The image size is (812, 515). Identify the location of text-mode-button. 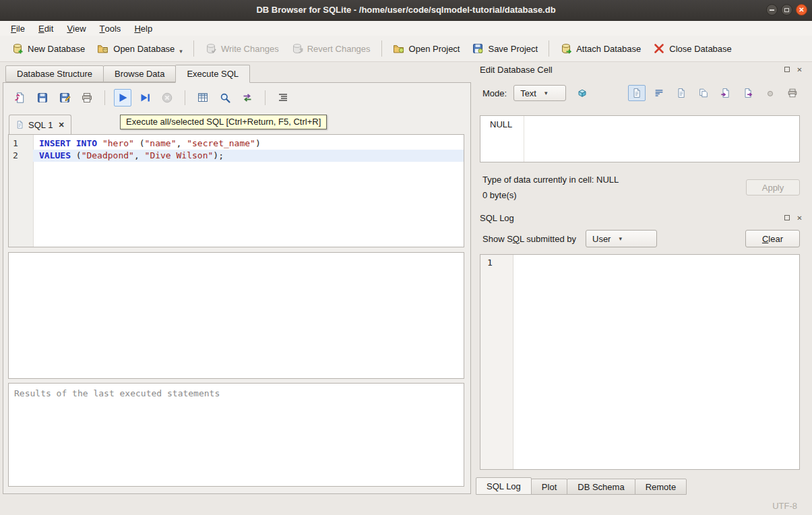
(637, 93).